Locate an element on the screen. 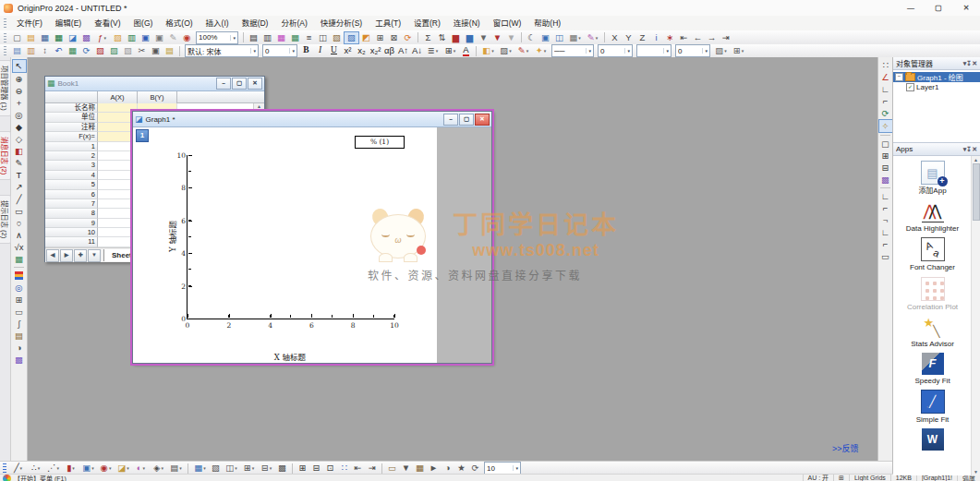 The width and height of the screenshot is (980, 481). axes-style-5-icon: ⌐ is located at coordinates (886, 244).